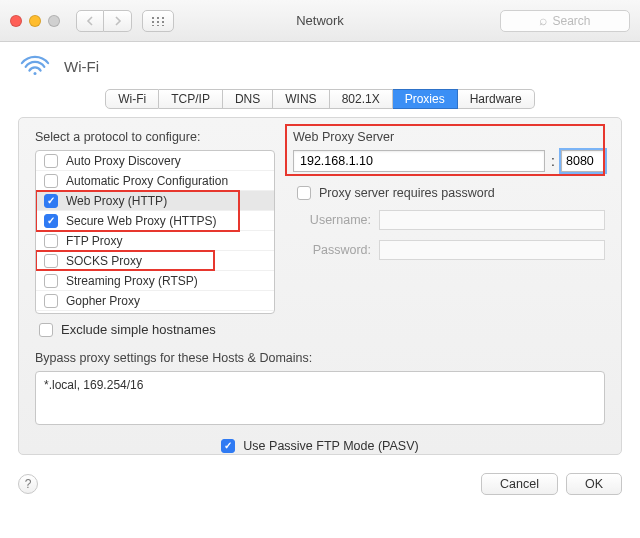 The height and width of the screenshot is (538, 640). I want to click on exclude-hostnames-label: Exclude simple hostnames, so click(138, 330).